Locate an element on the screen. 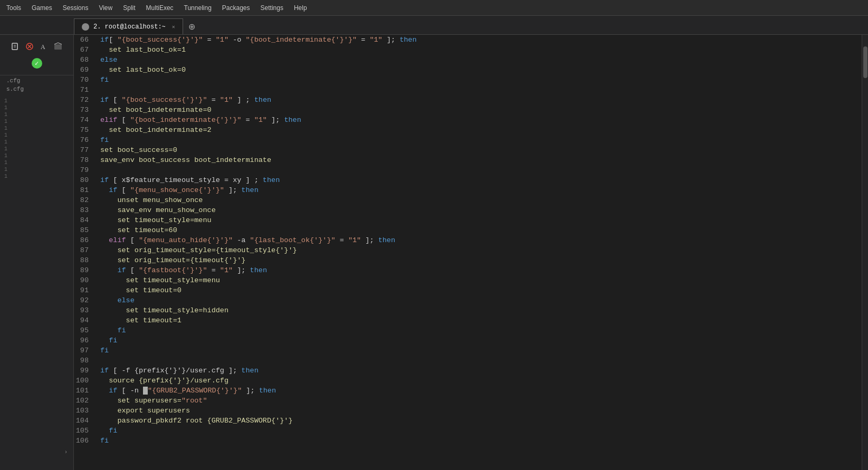  line-number: 73 is located at coordinates (83, 110).